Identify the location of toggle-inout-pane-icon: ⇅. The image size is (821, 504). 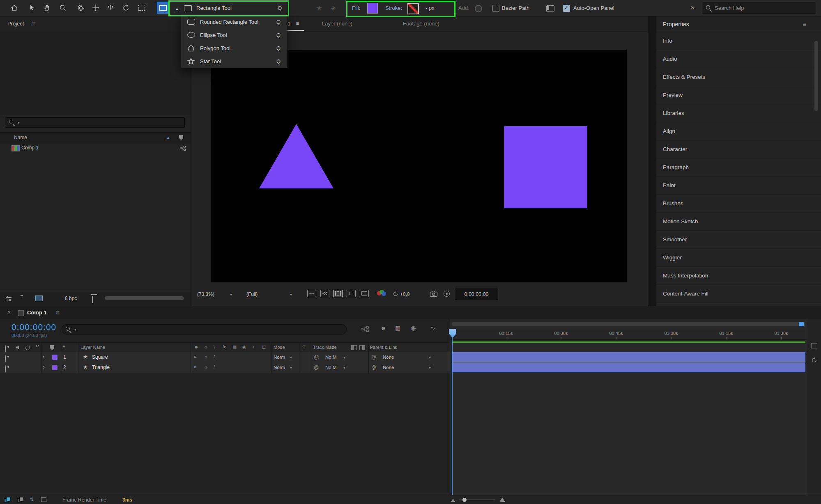
(32, 499).